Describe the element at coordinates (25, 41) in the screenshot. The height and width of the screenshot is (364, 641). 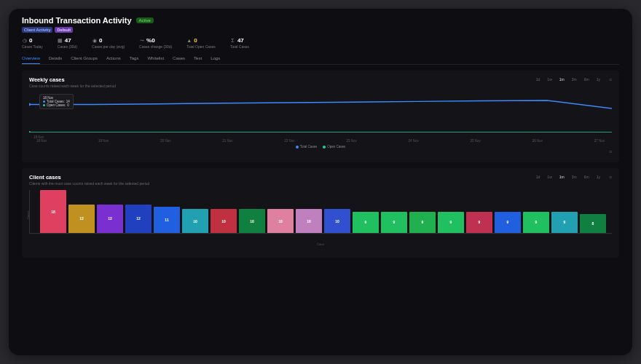
I see `clock-icon: ◷` at that location.